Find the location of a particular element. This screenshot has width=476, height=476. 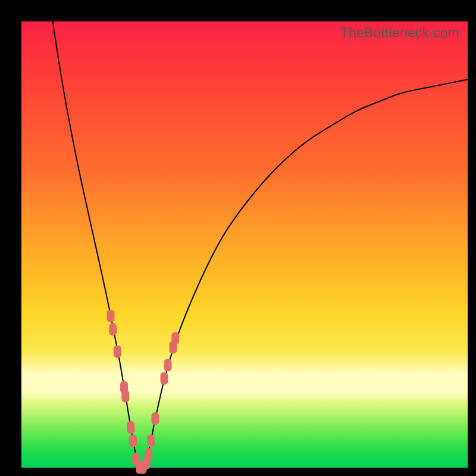

curve-markers is located at coordinates (143, 392).